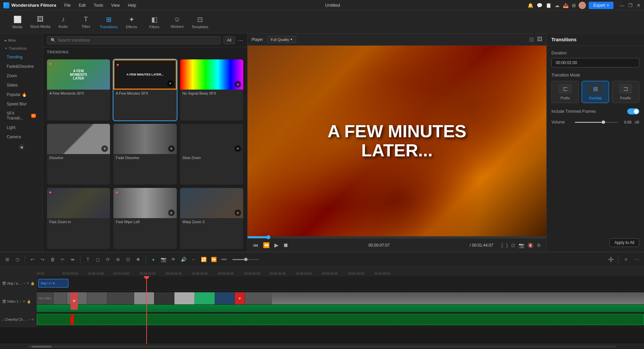 The height and width of the screenshot is (349, 644). Describe the element at coordinates (531, 40) in the screenshot. I see `split-view-icon: ⊡` at that location.